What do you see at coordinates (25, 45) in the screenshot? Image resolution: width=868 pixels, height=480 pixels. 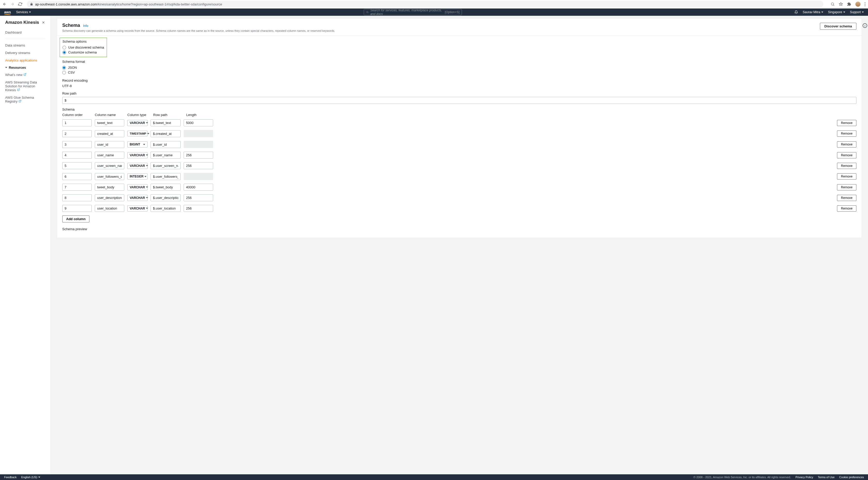 I see `sidebar-item-data-streams: Data streams` at bounding box center [25, 45].